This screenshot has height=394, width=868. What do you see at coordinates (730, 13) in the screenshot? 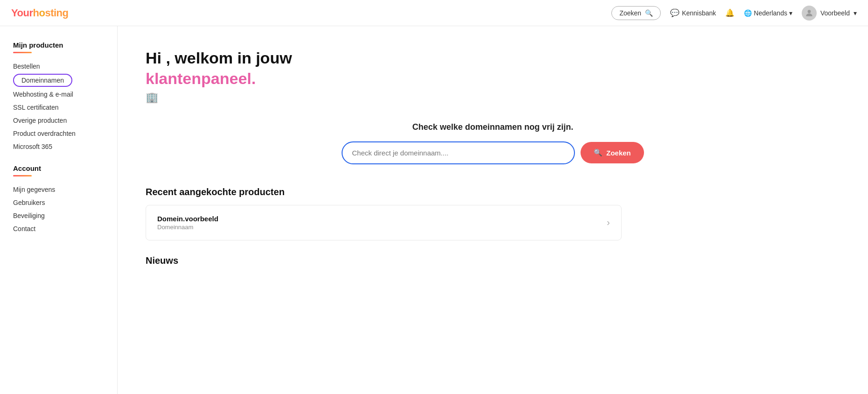
I see `bell-icon: 🔔` at bounding box center [730, 13].